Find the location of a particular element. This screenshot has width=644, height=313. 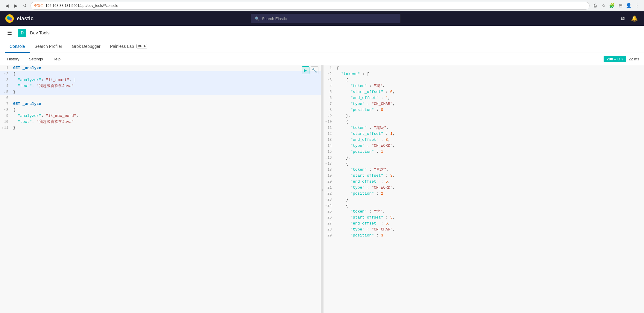

history-button: History is located at coordinates (13, 59).